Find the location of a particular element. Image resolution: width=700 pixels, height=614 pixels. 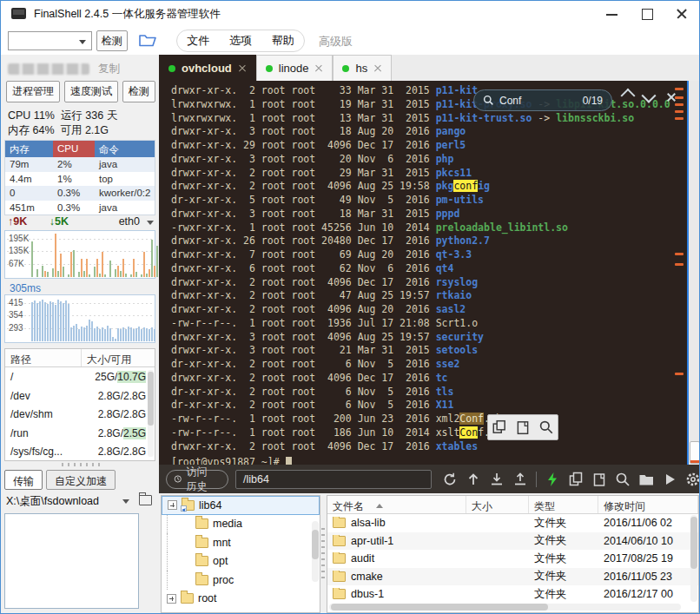

upload-icon is located at coordinates (520, 479).